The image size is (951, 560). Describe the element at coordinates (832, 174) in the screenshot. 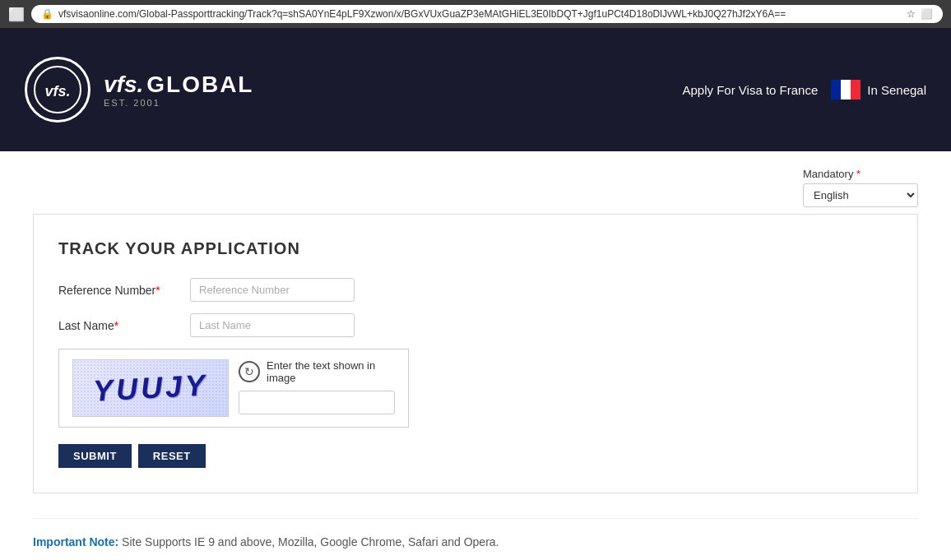

I see `mandatory-label: Mandatory *` at that location.